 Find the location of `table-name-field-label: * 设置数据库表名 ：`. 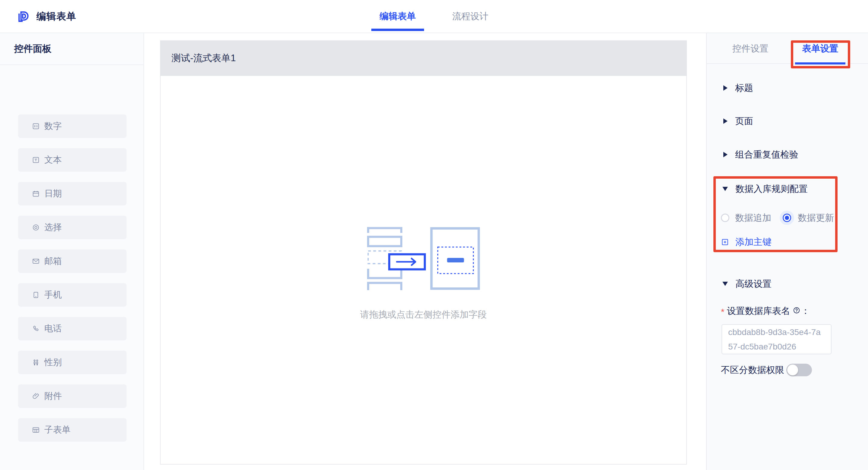

table-name-field-label: * 设置数据库表名 ： is located at coordinates (787, 311).